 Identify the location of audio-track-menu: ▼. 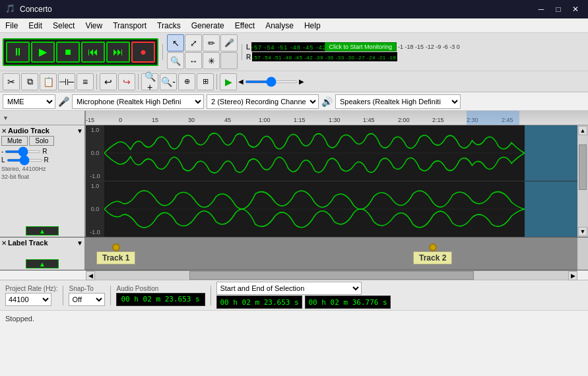
(80, 131).